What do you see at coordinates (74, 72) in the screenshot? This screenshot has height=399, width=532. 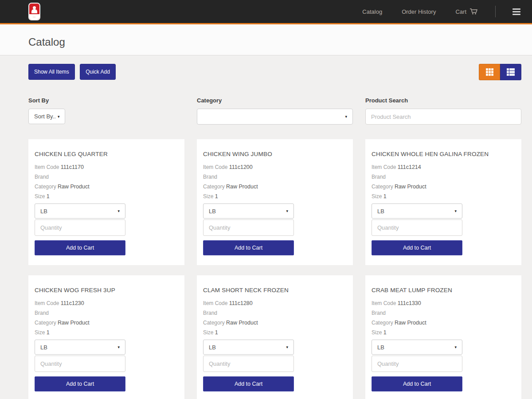 I see `toolbar-buttons: Show All Items Quick Add` at bounding box center [74, 72].